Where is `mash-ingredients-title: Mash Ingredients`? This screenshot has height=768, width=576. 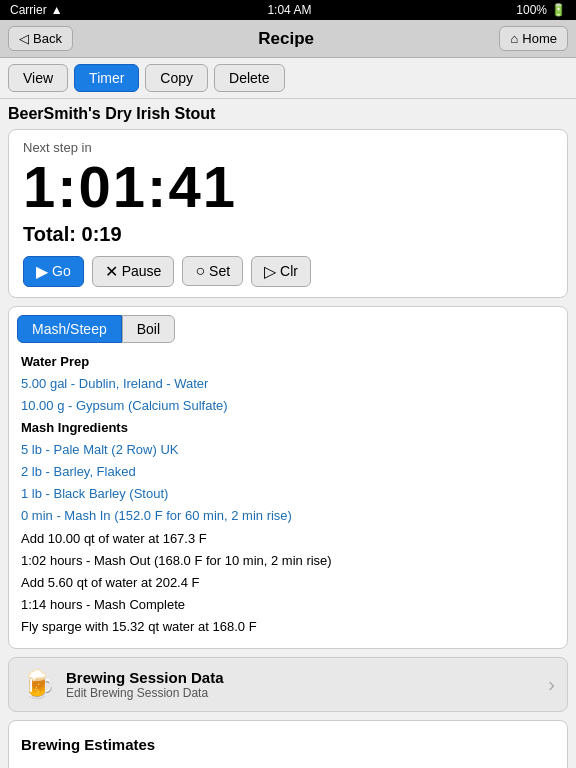 mash-ingredients-title: Mash Ingredients is located at coordinates (288, 428).